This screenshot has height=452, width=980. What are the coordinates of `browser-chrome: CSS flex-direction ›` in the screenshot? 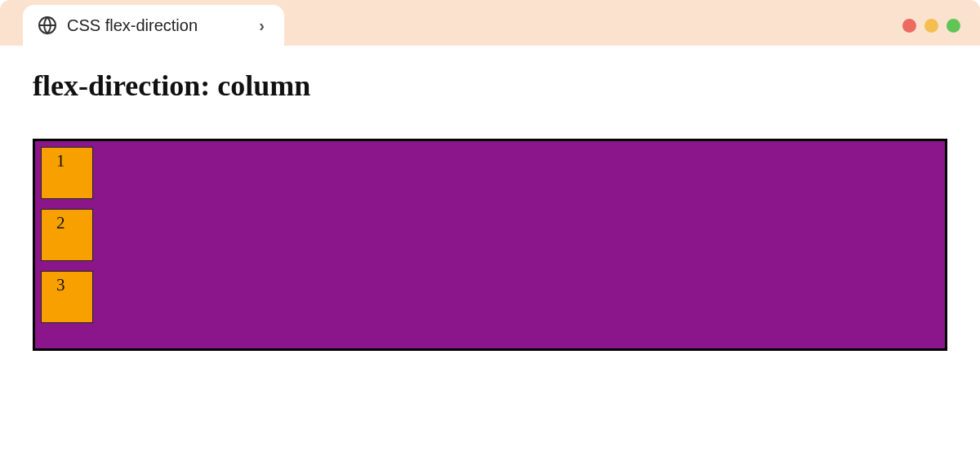 It's located at (490, 23).